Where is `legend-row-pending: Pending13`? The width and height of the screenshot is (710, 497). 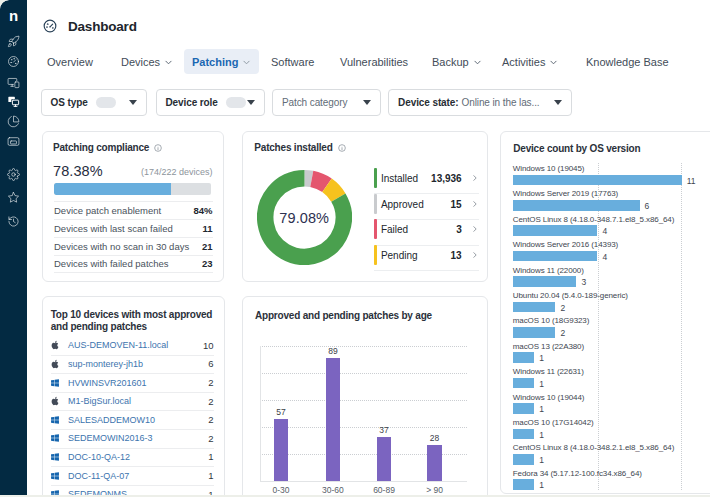
legend-row-pending: Pending13 is located at coordinates (426, 255).